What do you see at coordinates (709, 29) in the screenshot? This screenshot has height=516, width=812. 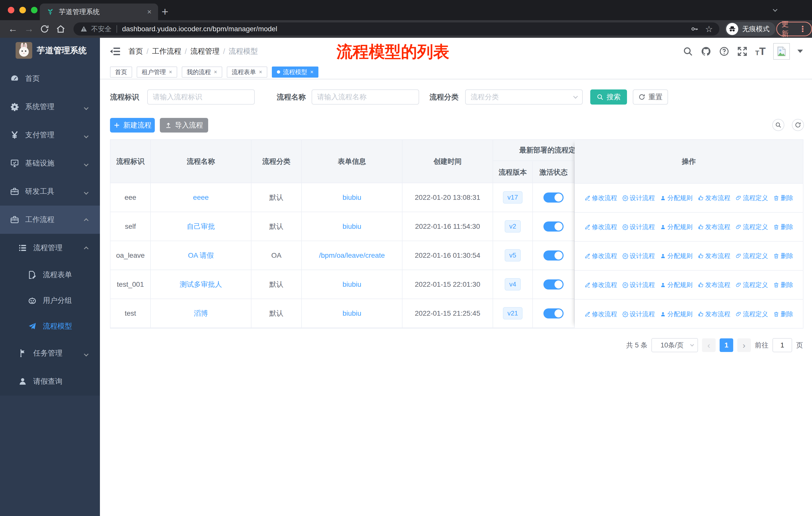 I see `bookmark-star-icon: ☆` at bounding box center [709, 29].